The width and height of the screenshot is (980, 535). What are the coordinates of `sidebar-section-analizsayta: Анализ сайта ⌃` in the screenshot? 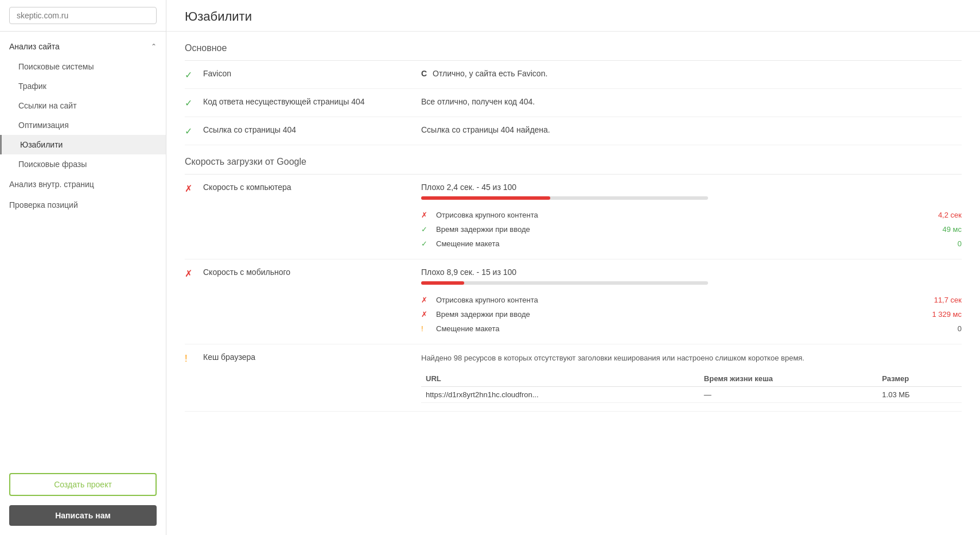 It's located at (83, 46).